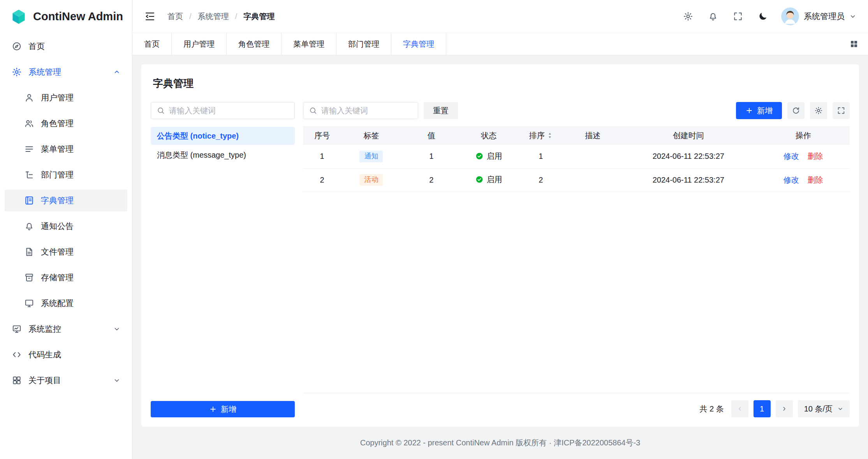 This screenshot has height=459, width=868. What do you see at coordinates (223, 136) in the screenshot?
I see `dict-item-notice-type: 公告类型 (notice_type)` at bounding box center [223, 136].